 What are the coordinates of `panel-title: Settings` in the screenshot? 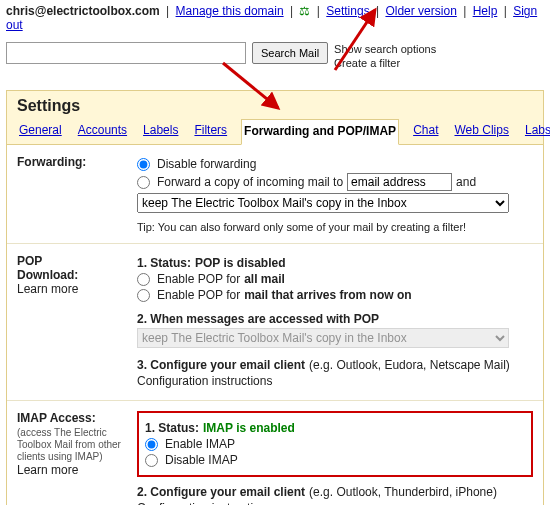 It's located at (275, 106).